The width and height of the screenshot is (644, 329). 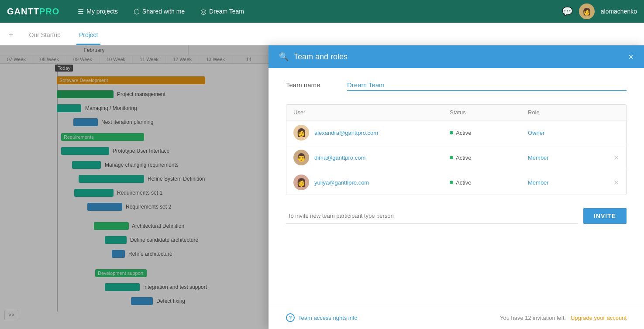 What do you see at coordinates (81, 11) in the screenshot?
I see `projects-icon: ☰` at bounding box center [81, 11].